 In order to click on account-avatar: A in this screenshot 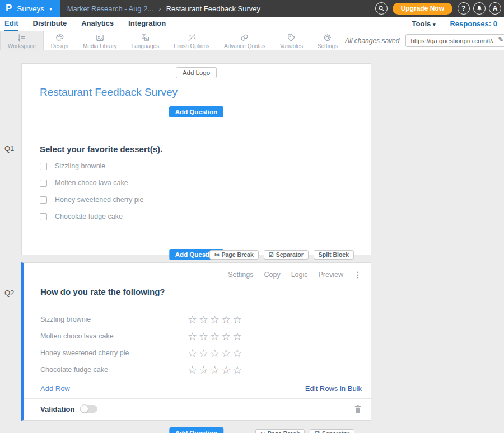, I will do `click(495, 8)`.